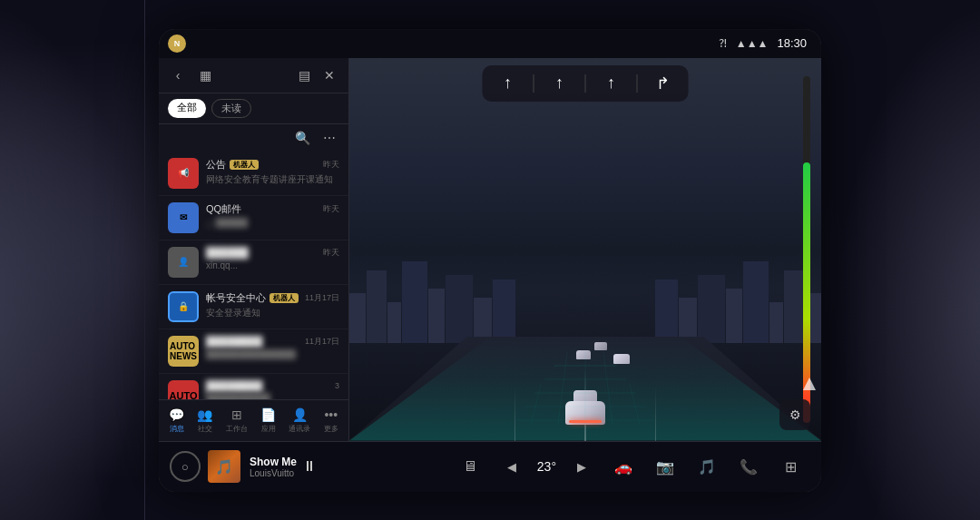 This screenshot has width=980, height=520. What do you see at coordinates (269, 415) in the screenshot?
I see `docs-icon: 📄` at bounding box center [269, 415].